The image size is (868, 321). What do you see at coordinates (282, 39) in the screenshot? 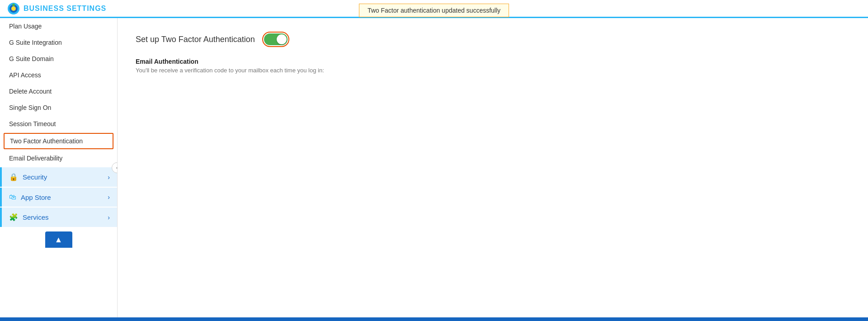
I see `toggle-knob` at bounding box center [282, 39].